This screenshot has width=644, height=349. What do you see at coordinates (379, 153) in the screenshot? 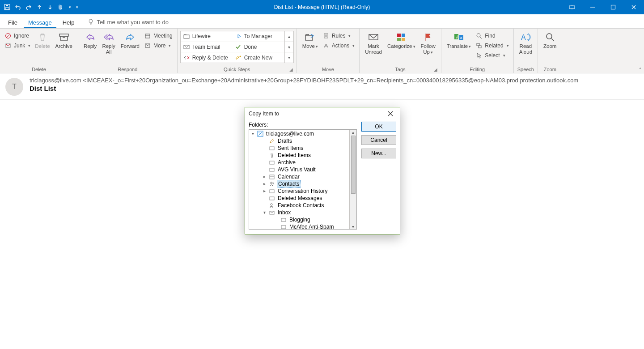
I see `new-button: New...` at bounding box center [379, 153].